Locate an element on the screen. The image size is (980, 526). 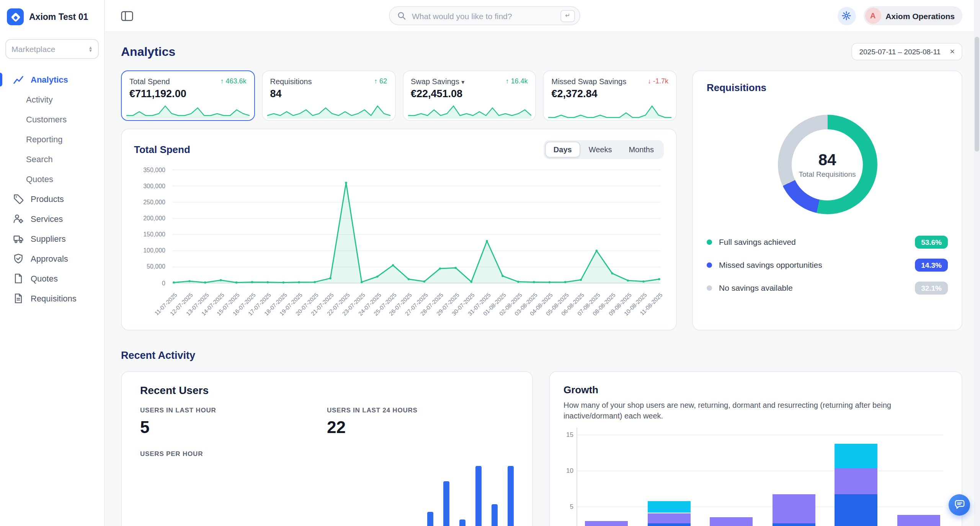
stat-delta: ↑ 16.4k is located at coordinates (516, 81).